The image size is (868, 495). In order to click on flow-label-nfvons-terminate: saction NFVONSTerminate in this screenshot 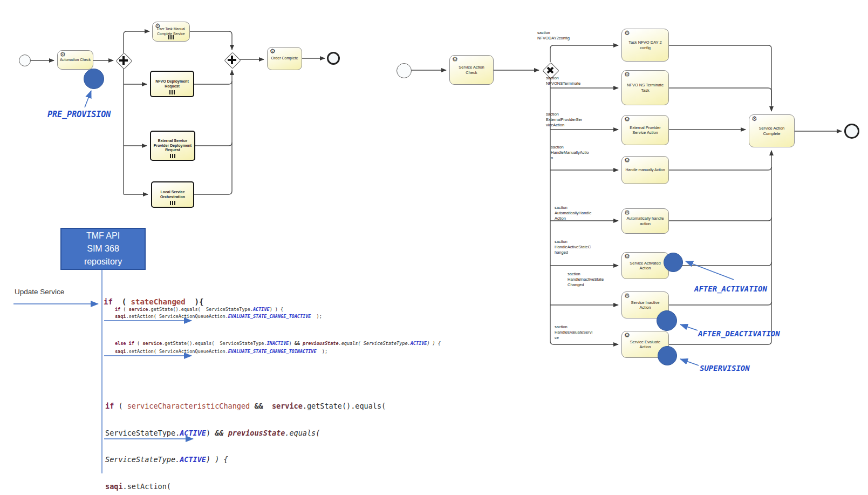, I will do `click(563, 81)`.